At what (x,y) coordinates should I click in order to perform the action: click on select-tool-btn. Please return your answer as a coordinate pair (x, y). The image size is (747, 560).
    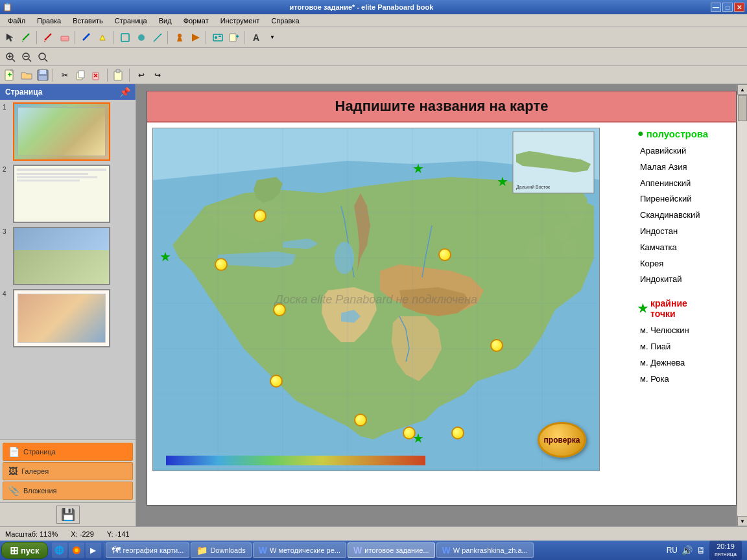
    Looking at the image, I should click on (10, 38).